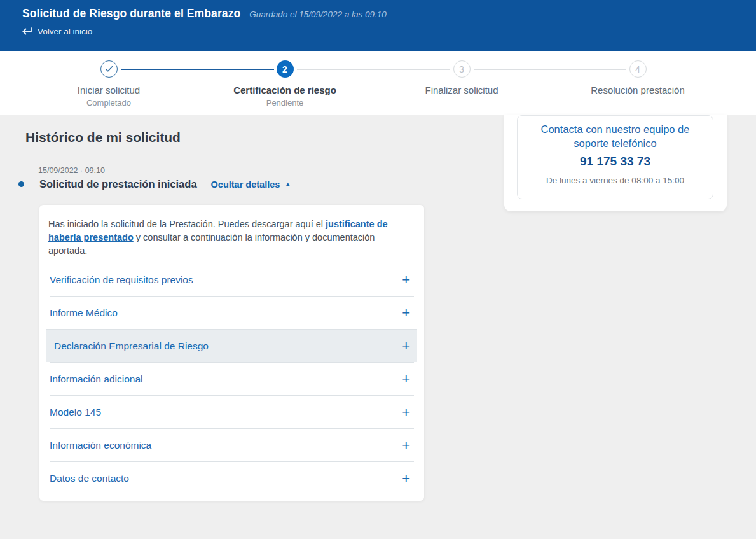  Describe the element at coordinates (638, 69) in the screenshot. I see `step-4-number: 4` at that location.